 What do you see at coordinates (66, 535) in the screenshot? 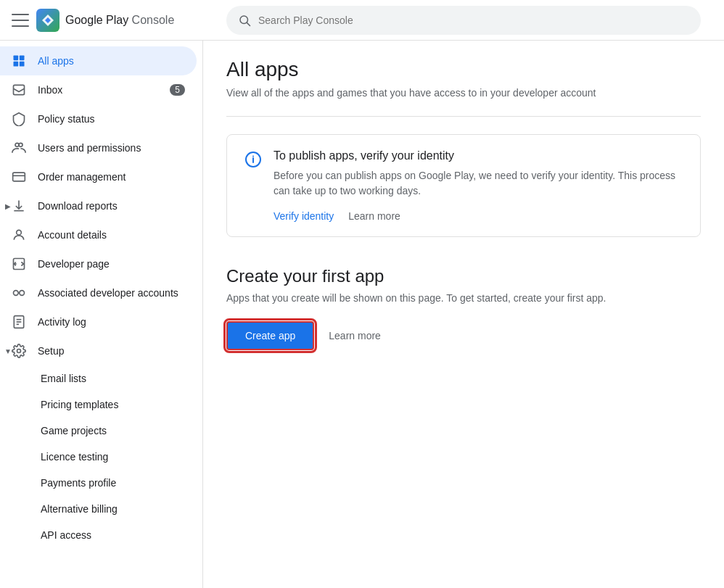
I see `sidebar-sub-item-label: API access` at bounding box center [66, 535].